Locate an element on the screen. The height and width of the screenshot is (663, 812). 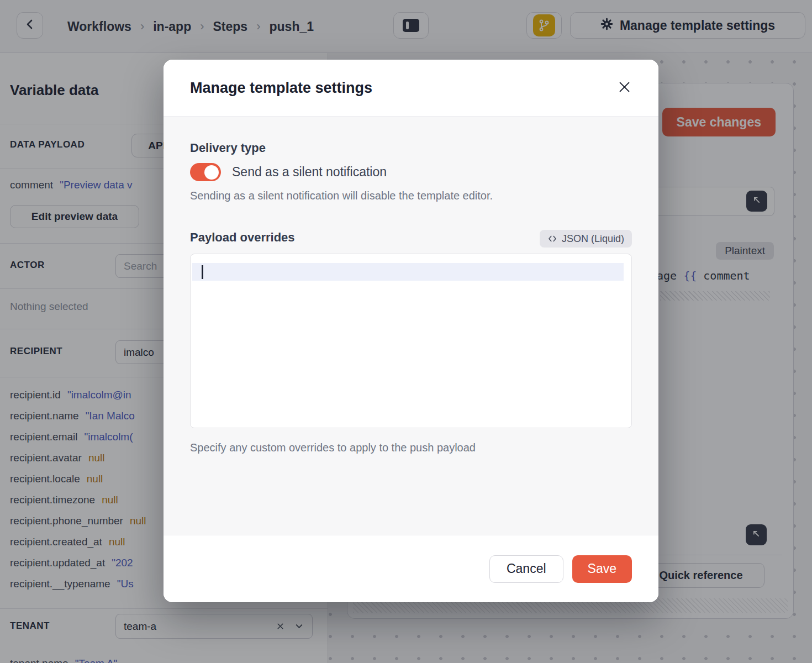
delivery-helper-text: Sending as a silent notification will di… is located at coordinates (341, 196).